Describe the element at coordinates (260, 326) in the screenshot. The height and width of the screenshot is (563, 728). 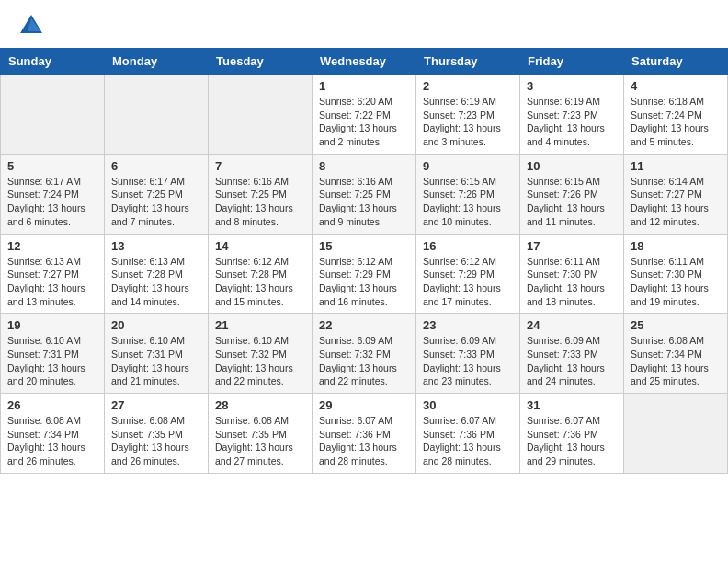
I see `day-number: 21` at that location.